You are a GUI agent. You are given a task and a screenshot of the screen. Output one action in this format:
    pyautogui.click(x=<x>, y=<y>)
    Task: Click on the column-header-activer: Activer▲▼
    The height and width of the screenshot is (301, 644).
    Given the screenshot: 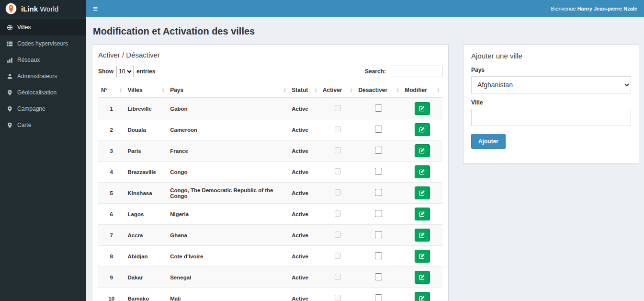 What is the action you would take?
    pyautogui.click(x=338, y=90)
    